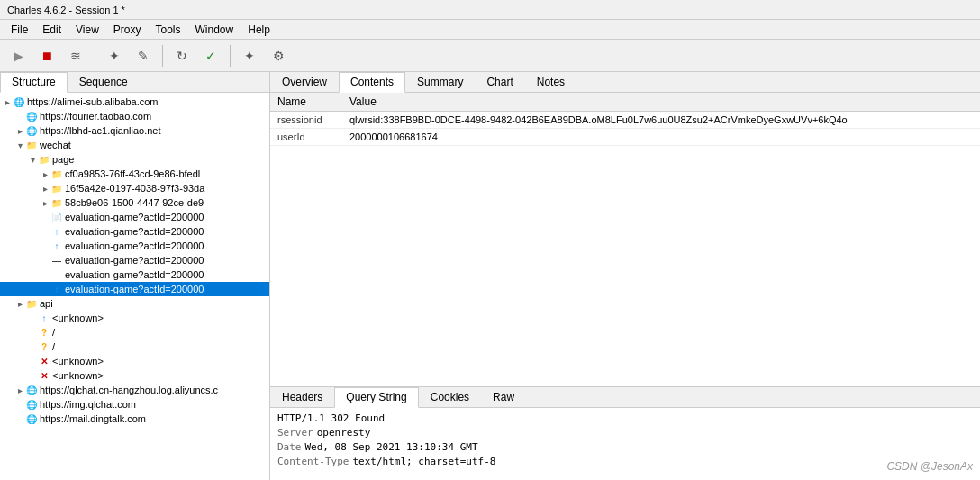  I want to click on top-tab-overview: Overview, so click(304, 82).